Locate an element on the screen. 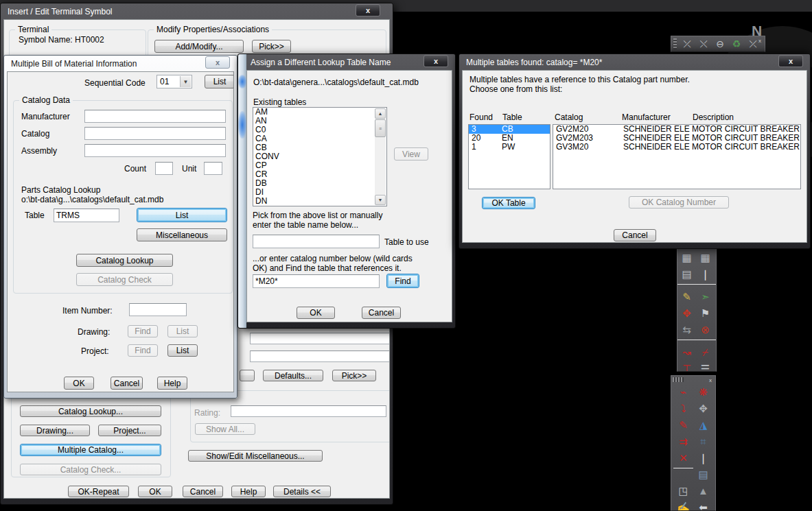 The width and height of the screenshot is (812, 511). show-edit-miscellaneous-button: Show/Edit Miscellaneous... is located at coordinates (255, 455).